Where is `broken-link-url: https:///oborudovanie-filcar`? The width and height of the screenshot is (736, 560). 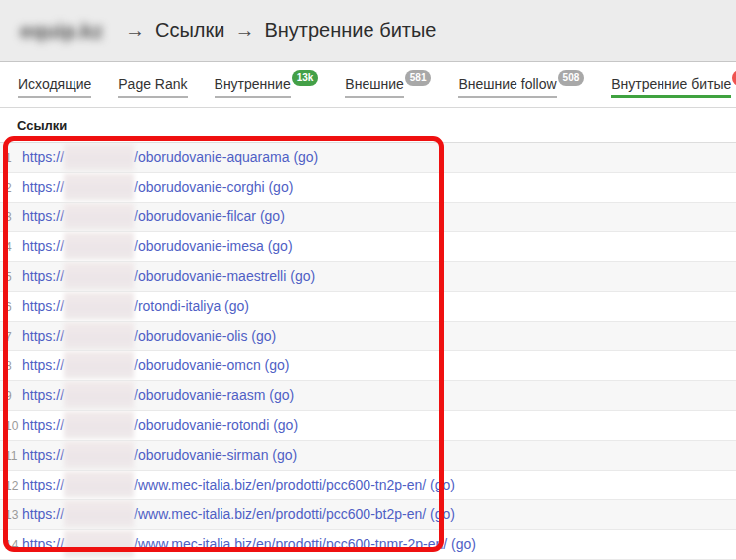 broken-link-url: https:///oborudovanie-filcar is located at coordinates (139, 216).